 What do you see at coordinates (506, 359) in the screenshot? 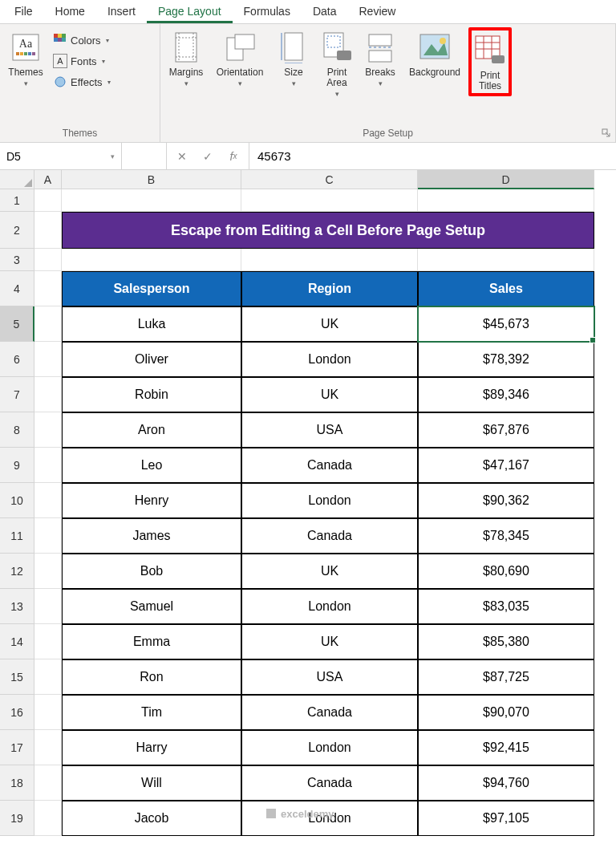
I see `table-cell: $78,392` at bounding box center [506, 359].